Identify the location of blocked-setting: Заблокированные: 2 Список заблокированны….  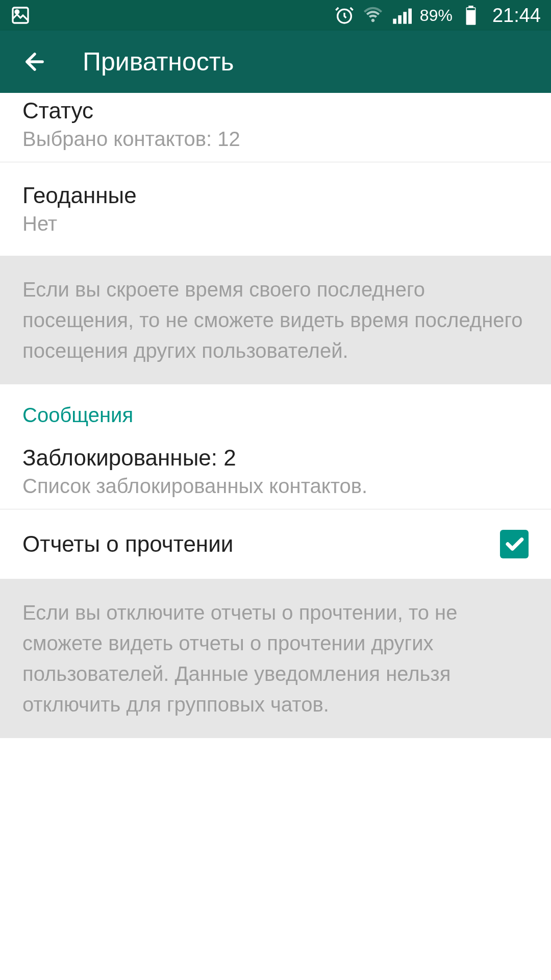
(276, 470).